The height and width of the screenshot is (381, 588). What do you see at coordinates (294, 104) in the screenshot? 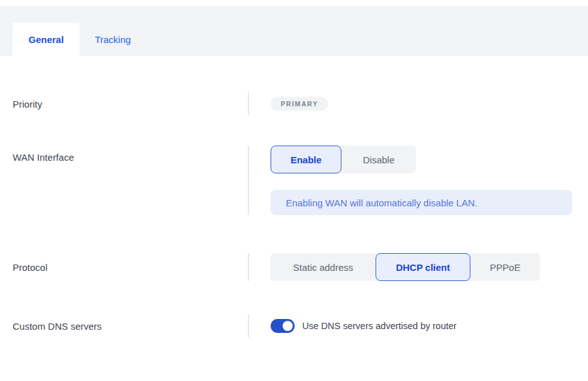
I see `row-priority: Priority PRIMARY` at bounding box center [294, 104].